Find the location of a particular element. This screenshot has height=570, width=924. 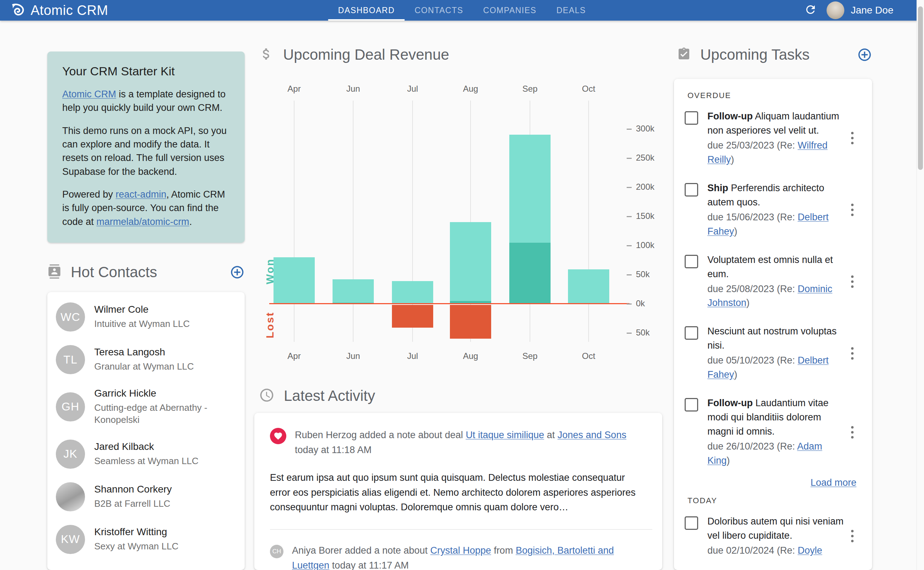

contact-list-item: TL Teresa LangoshGranular at Wyman LLC is located at coordinates (146, 360).